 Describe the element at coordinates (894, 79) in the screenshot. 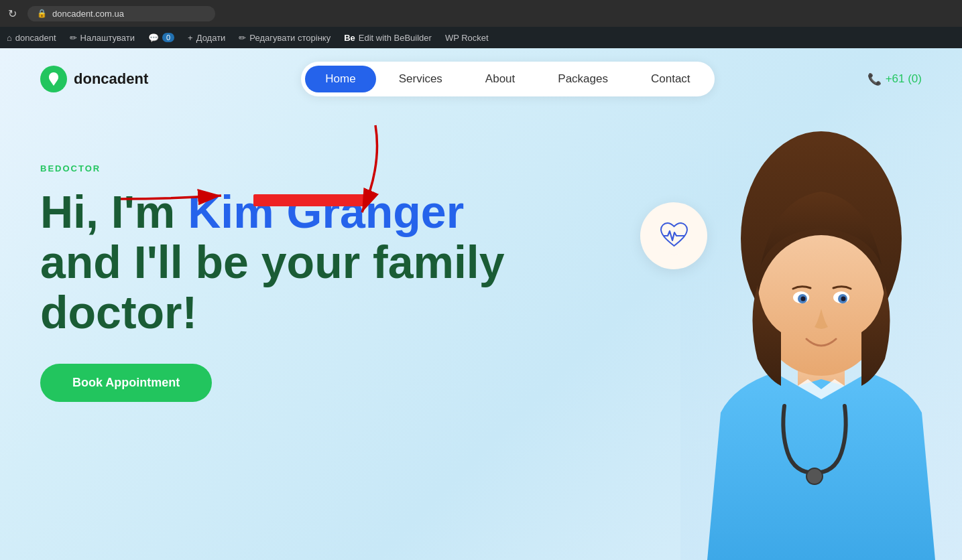

I see `phone-link: 📞 +61 (0)` at that location.